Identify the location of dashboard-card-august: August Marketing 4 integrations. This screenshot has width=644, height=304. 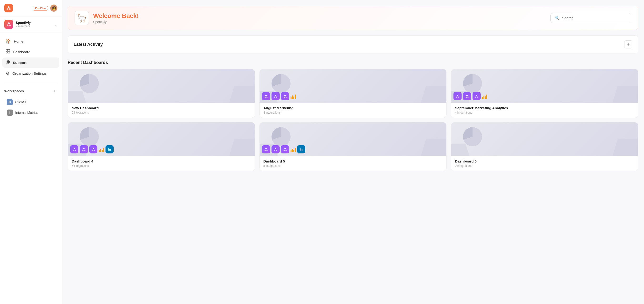
(353, 93).